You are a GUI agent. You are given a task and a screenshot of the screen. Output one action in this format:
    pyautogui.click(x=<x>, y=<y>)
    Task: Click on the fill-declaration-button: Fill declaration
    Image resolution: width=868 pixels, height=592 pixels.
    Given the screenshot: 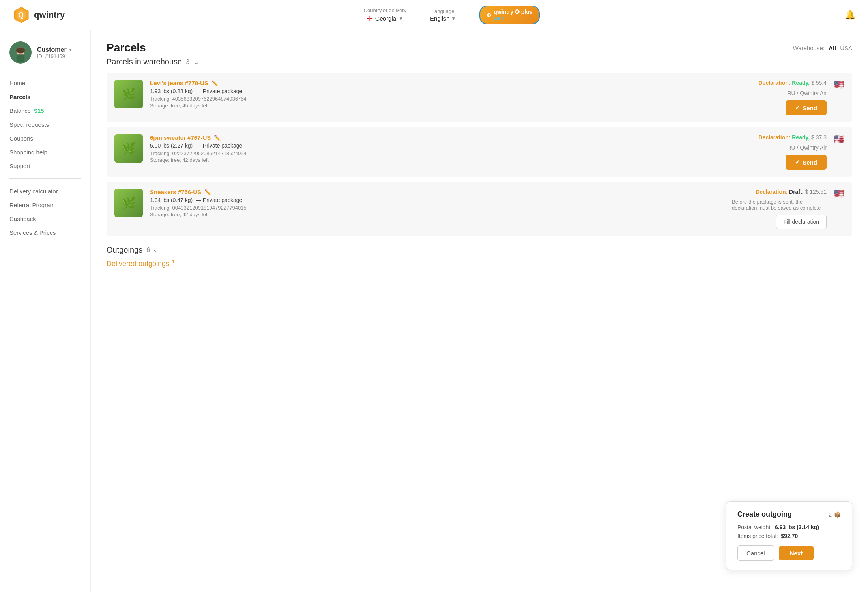 What is the action you would take?
    pyautogui.click(x=801, y=222)
    